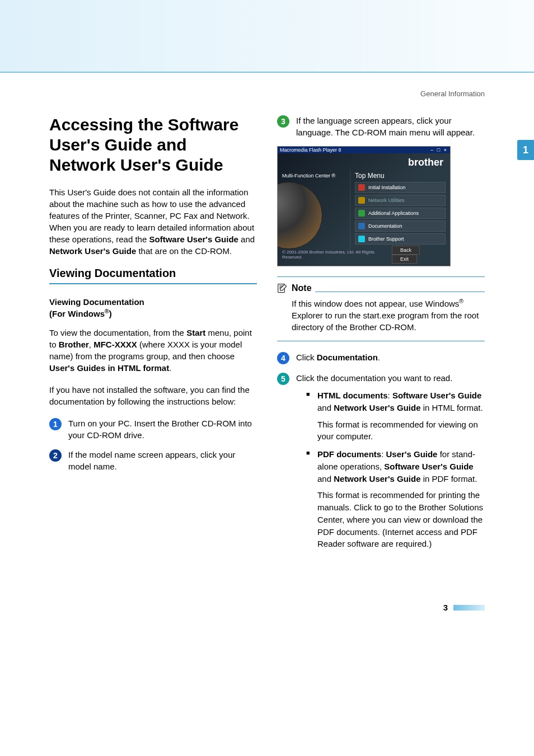 The image size is (534, 756). Describe the element at coordinates (162, 429) in the screenshot. I see `step-1-text: Turn on your PC. Insert the Brother CD-R…` at that location.